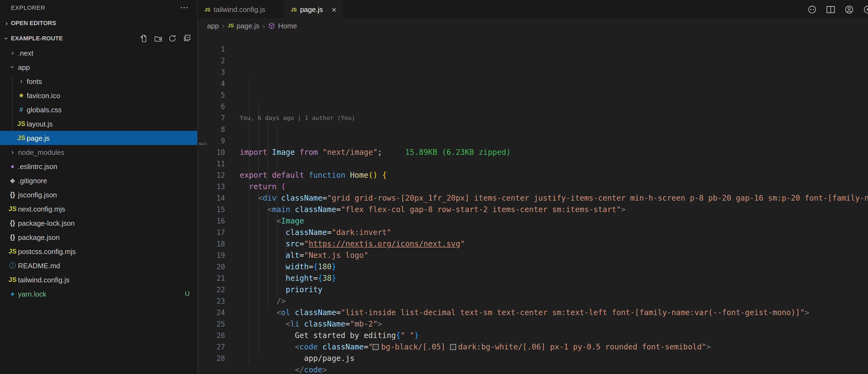 The width and height of the screenshot is (868, 374). Describe the element at coordinates (212, 313) in the screenshot. I see `line-number: 24` at that location.